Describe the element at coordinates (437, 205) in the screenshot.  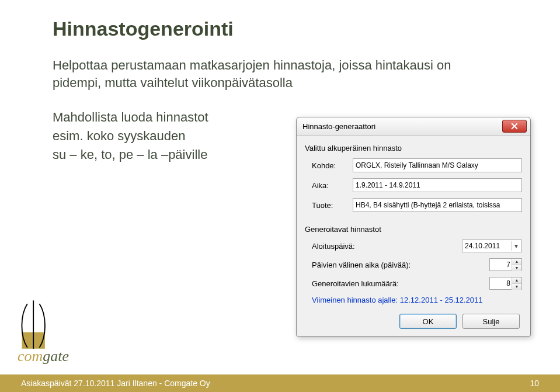
I see `tuote-field: HB4, B4 sisähytti (B-hyttejä 2 erilaista…` at that location.